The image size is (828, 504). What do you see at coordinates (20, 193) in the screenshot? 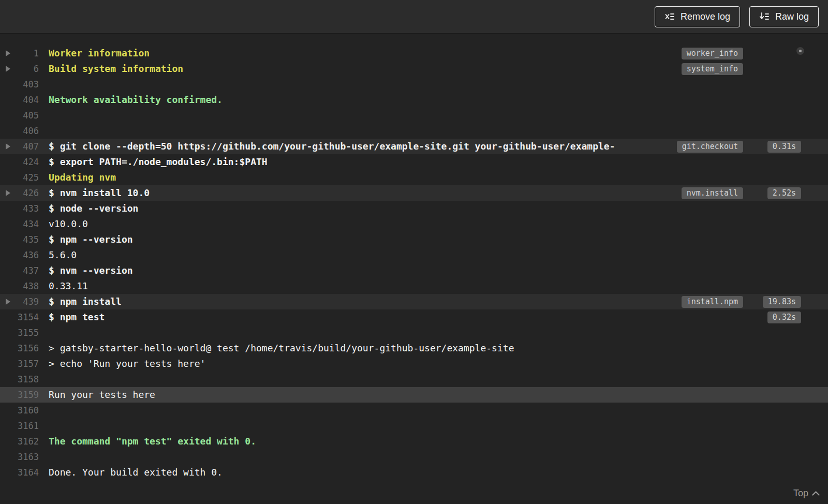
I see `line-number: 426` at bounding box center [20, 193].